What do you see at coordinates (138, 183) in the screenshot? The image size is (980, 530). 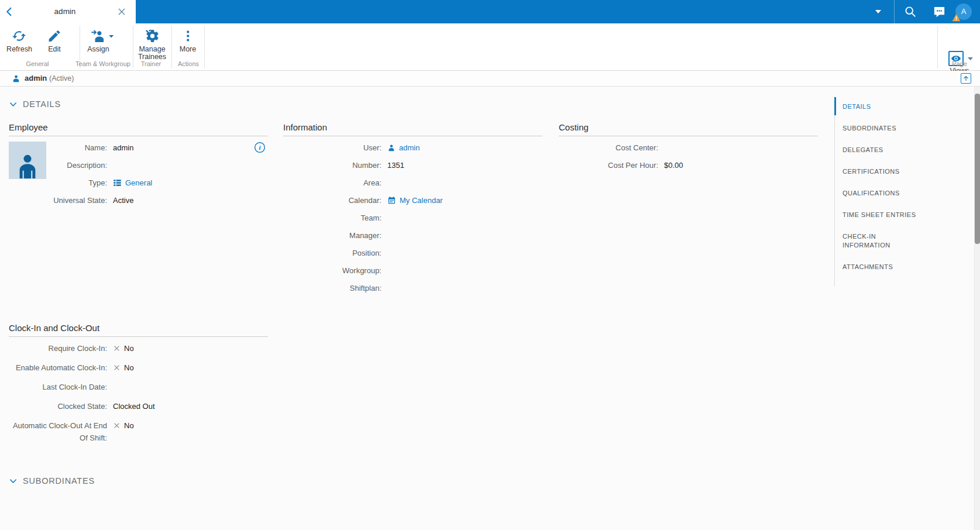 I see `field-type: Type: General` at bounding box center [138, 183].